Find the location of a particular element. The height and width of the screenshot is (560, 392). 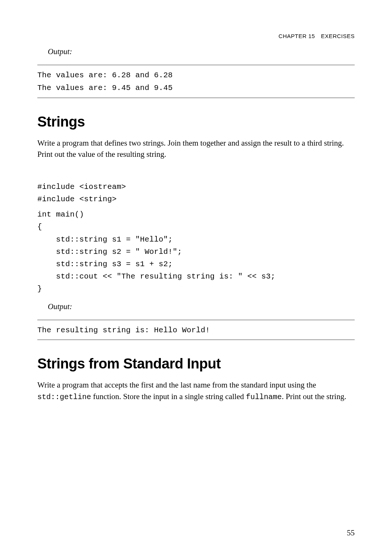

text-fragment: function. Store the input in a single st… is located at coordinates (169, 396).